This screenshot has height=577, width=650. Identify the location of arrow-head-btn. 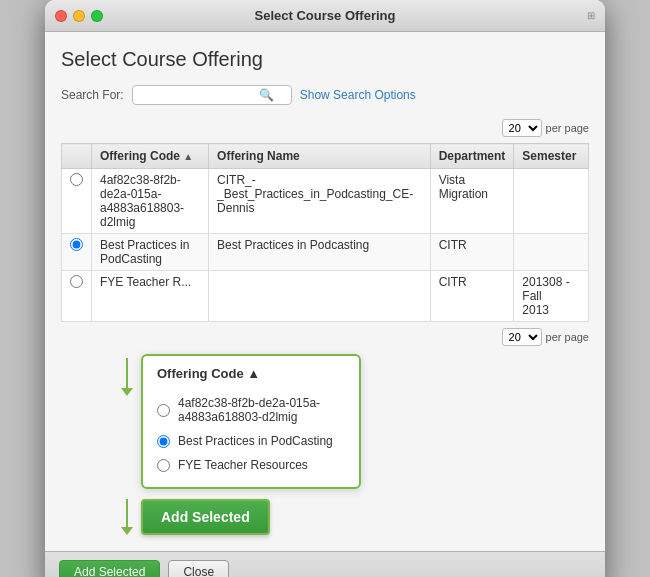
(127, 531).